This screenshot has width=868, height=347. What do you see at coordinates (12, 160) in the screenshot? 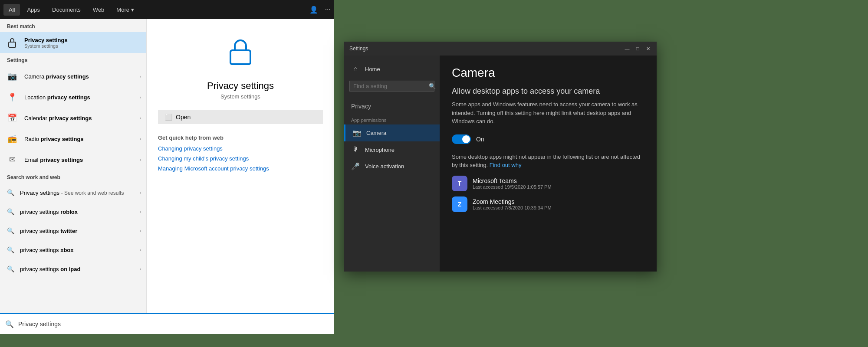
I see `email-icon: ✉` at bounding box center [12, 160].